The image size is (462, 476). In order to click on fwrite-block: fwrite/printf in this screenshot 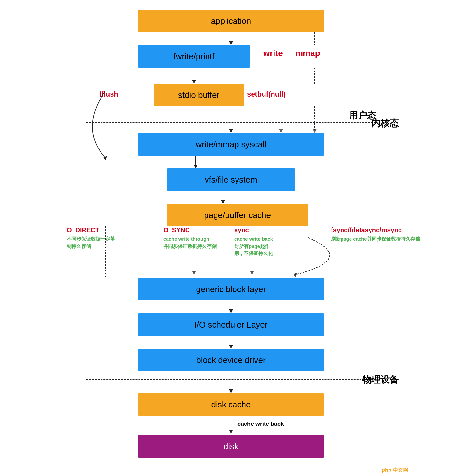, I will do `click(194, 56)`.